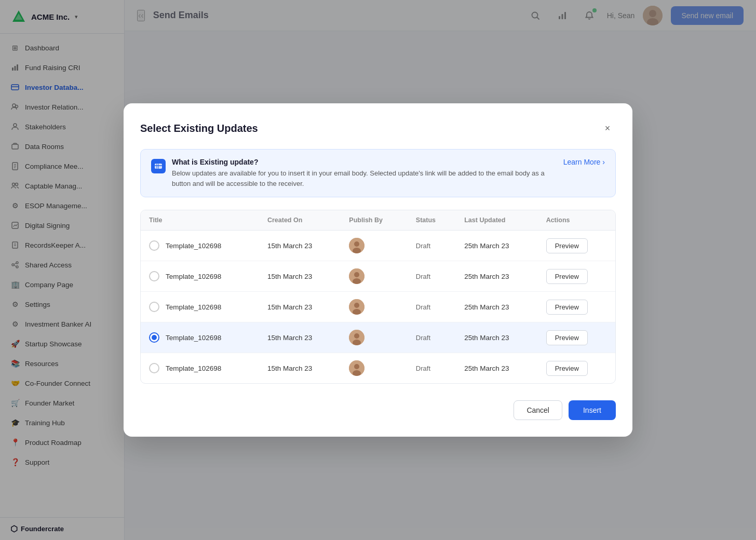  What do you see at coordinates (199, 129) in the screenshot?
I see `modal-title: Select Existing Updates` at bounding box center [199, 129].